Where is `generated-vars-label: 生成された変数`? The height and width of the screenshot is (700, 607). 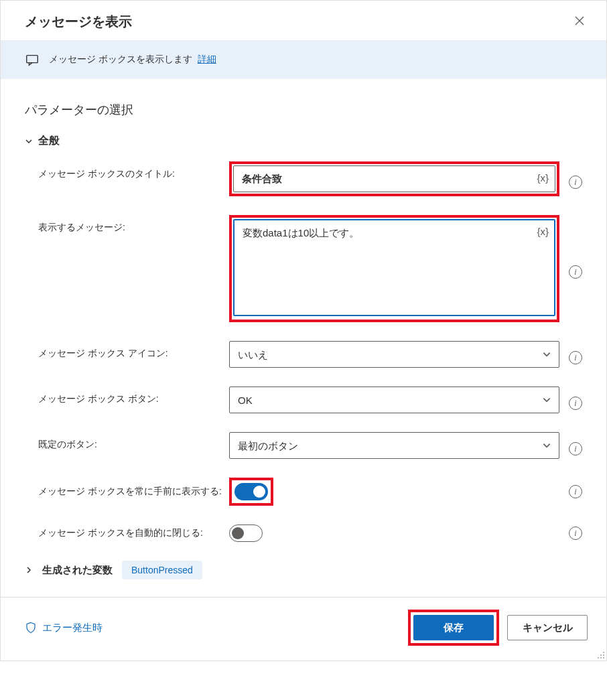
generated-vars-label: 生成された変数 is located at coordinates (78, 571).